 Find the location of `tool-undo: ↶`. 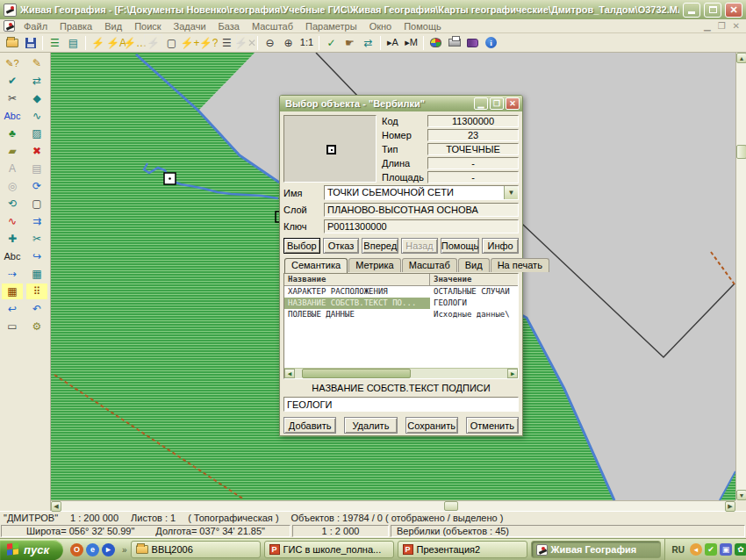

tool-undo: ↶ is located at coordinates (37, 309).